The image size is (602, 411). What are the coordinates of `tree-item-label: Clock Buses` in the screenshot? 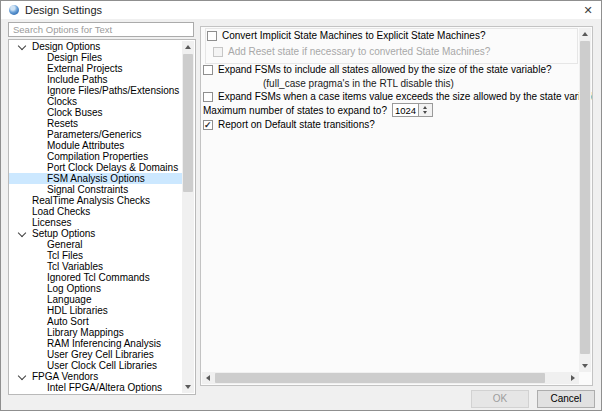 It's located at (75, 112).